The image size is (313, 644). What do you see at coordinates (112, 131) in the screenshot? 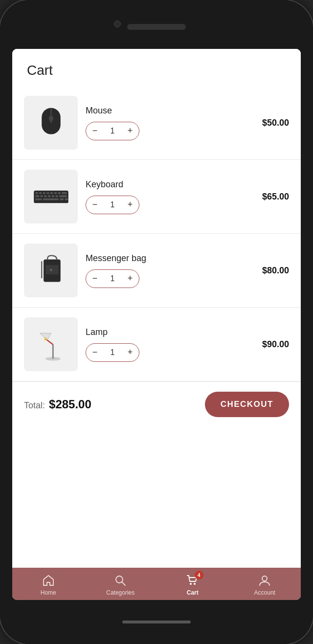
I see `qty-value-mouse: 1` at bounding box center [112, 131].